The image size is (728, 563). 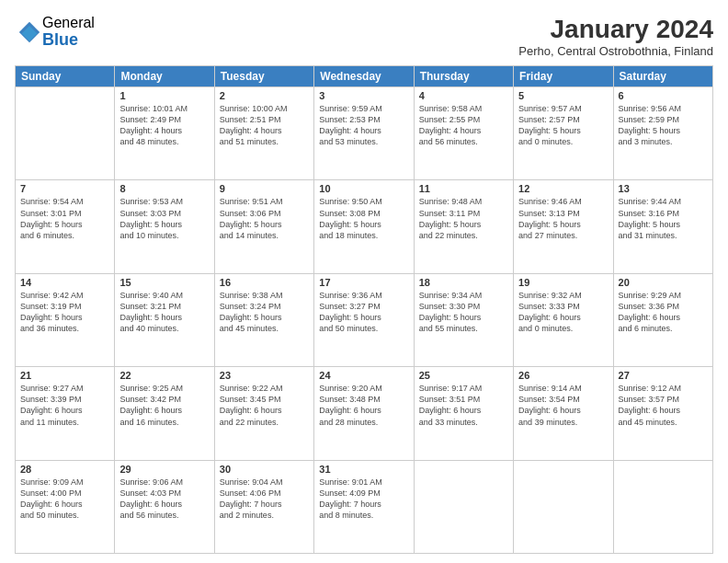 What do you see at coordinates (364, 77) in the screenshot?
I see `calendar-header-row: Sunday Monday Tuesday Wednesday Thursday…` at bounding box center [364, 77].